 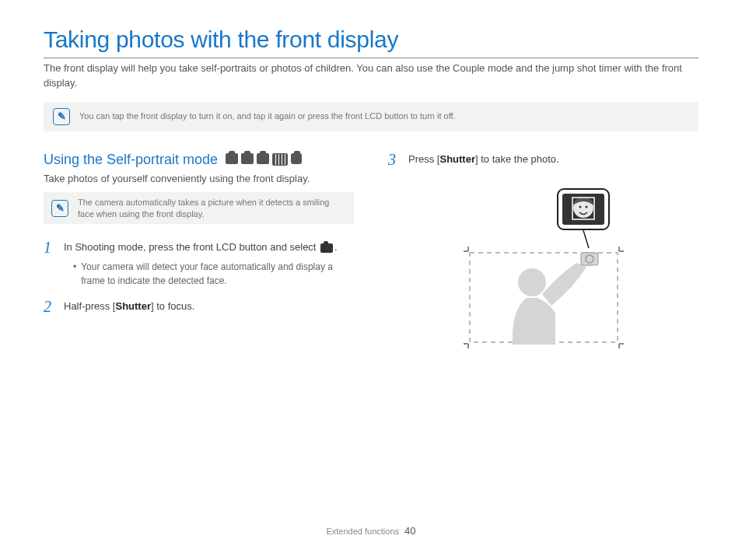 What do you see at coordinates (173, 306) in the screenshot?
I see `step-text: ] to focus.` at bounding box center [173, 306].